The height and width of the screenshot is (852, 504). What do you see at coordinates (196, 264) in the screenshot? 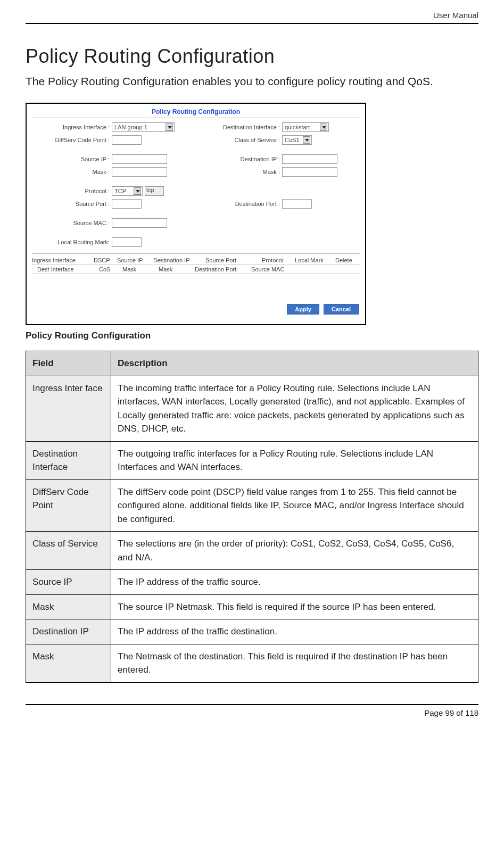
I see `rules-list-header: Ingress Interface DSCP Source IP Destina…` at bounding box center [196, 264].